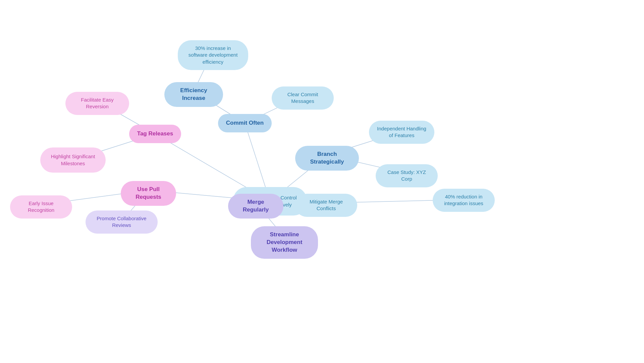  What do you see at coordinates (464, 200) in the screenshot?
I see `node-reduction_stat: 40% reduction in integration issues` at bounding box center [464, 200].